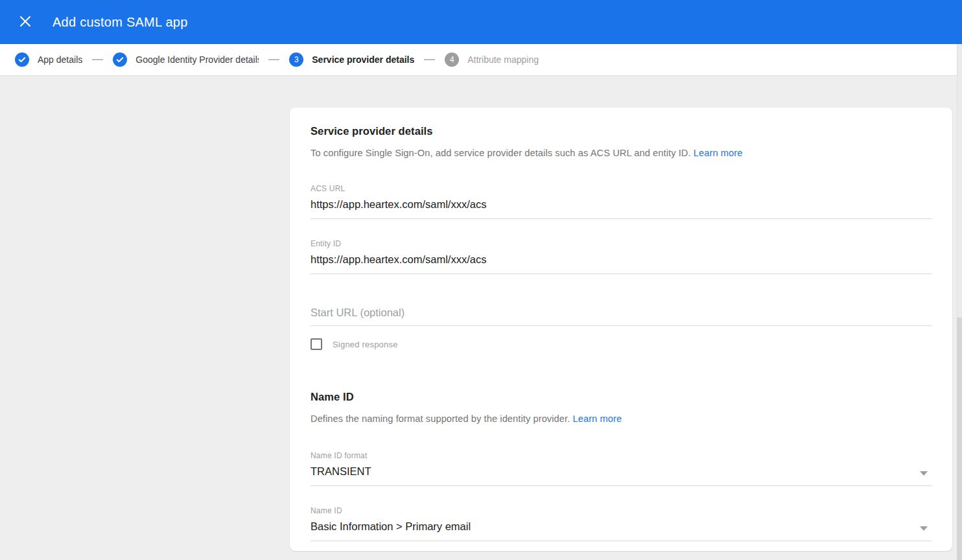  Describe the element at coordinates (621, 316) in the screenshot. I see `start-url-input` at that location.